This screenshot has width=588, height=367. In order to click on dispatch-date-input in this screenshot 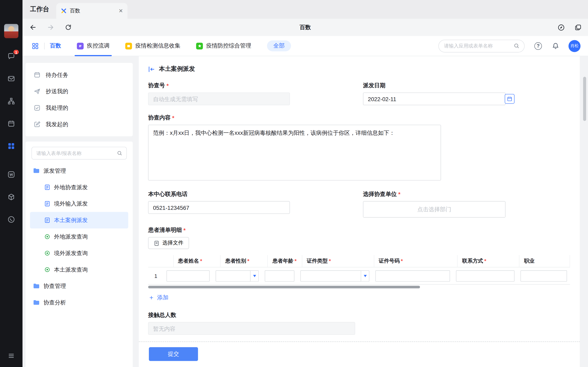, I will do `click(434, 99)`.